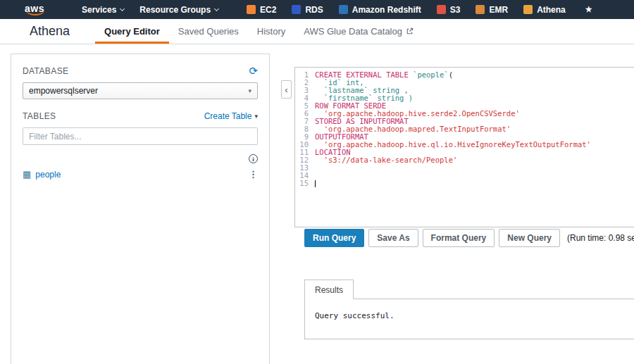 The width and height of the screenshot is (634, 364). Describe the element at coordinates (441, 10) in the screenshot. I see `s3-icon` at that location.